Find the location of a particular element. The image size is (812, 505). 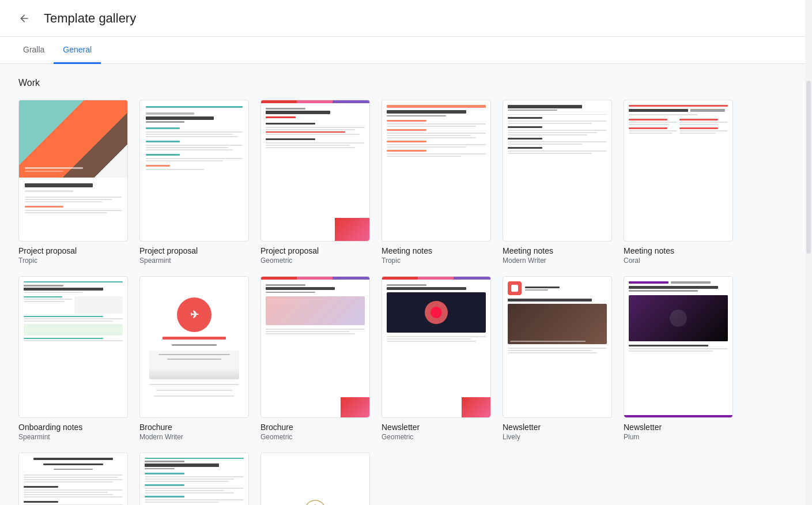

template-thumb-mn-tropic is located at coordinates (436, 171).